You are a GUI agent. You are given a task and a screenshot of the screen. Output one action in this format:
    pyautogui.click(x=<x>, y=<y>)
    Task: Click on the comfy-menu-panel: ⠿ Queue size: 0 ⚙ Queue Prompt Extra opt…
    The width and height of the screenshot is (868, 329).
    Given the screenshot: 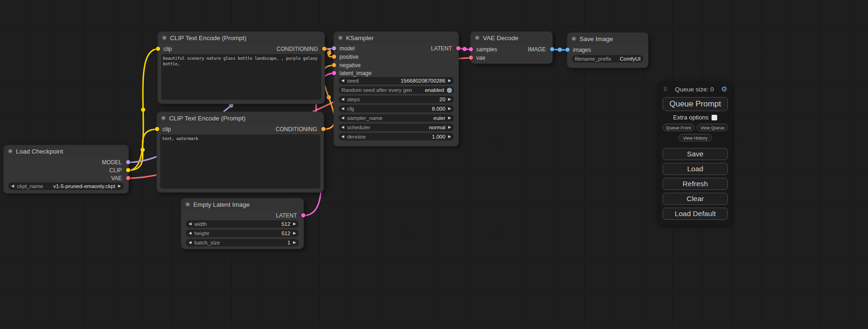 What is the action you would take?
    pyautogui.click(x=695, y=154)
    